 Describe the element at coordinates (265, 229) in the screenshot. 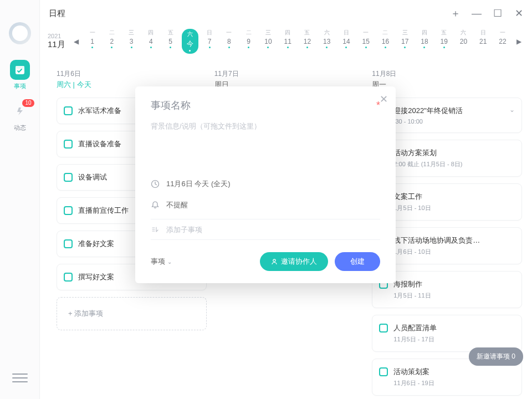

I see `subtask-row` at that location.